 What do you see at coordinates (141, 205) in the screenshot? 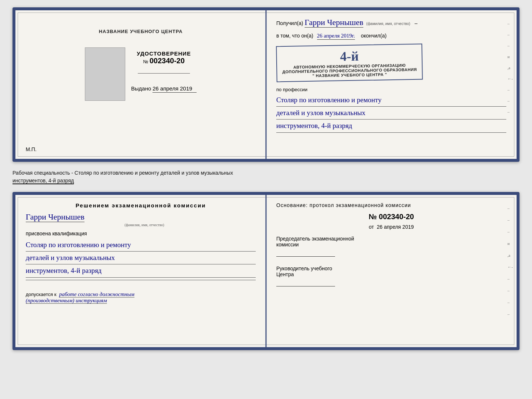
I see `decision-header: Решением экзаменационной комиссии` at bounding box center [141, 205].